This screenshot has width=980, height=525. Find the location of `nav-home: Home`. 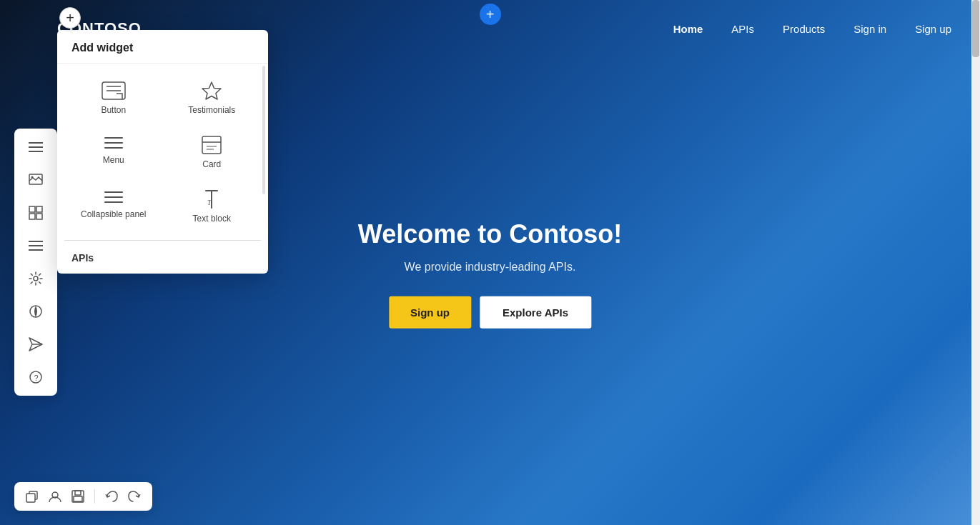

nav-home: Home is located at coordinates (688, 29).